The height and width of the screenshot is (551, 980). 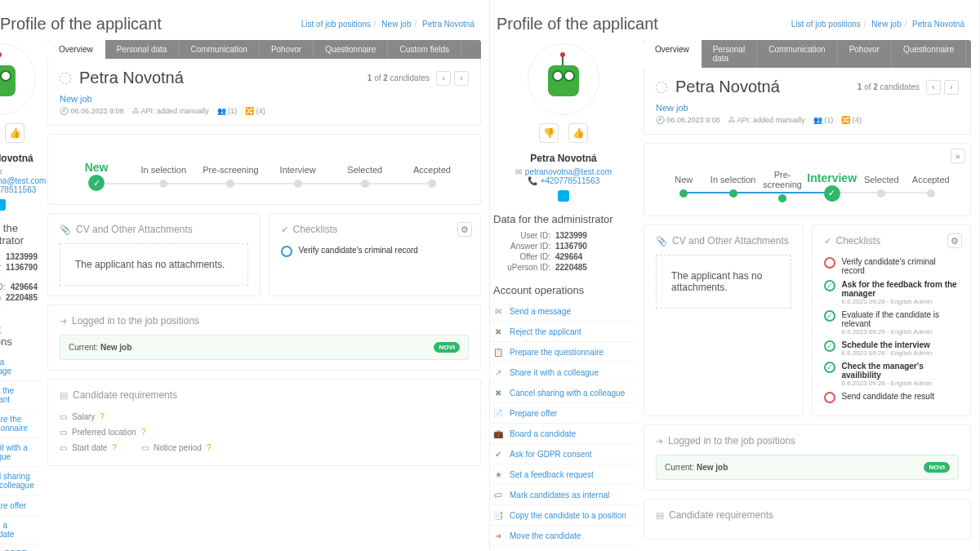 What do you see at coordinates (65, 230) in the screenshot?
I see `attachment-icon: 📎` at bounding box center [65, 230].